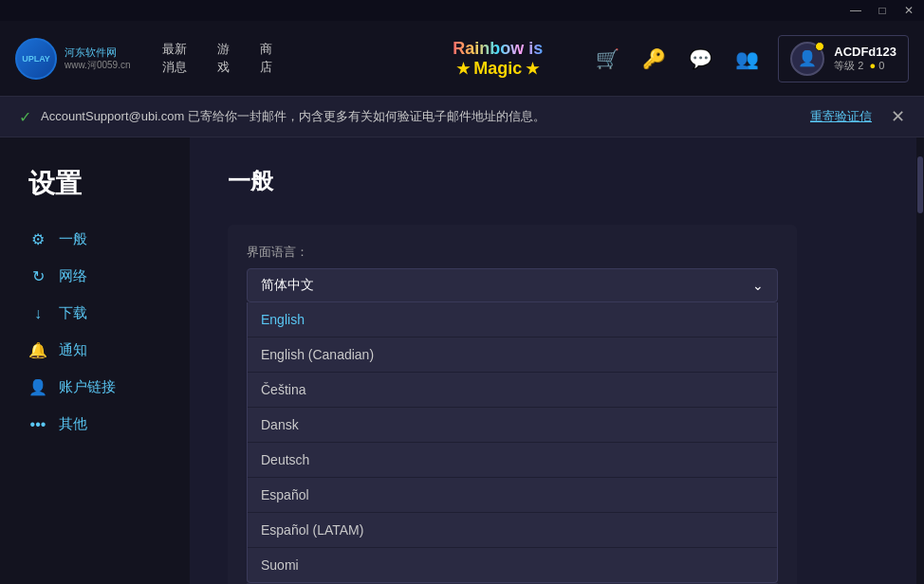 This screenshot has width=924, height=584. Describe the element at coordinates (512, 531) in the screenshot. I see `language-option-es-latam: Español (LATAM)` at that location.